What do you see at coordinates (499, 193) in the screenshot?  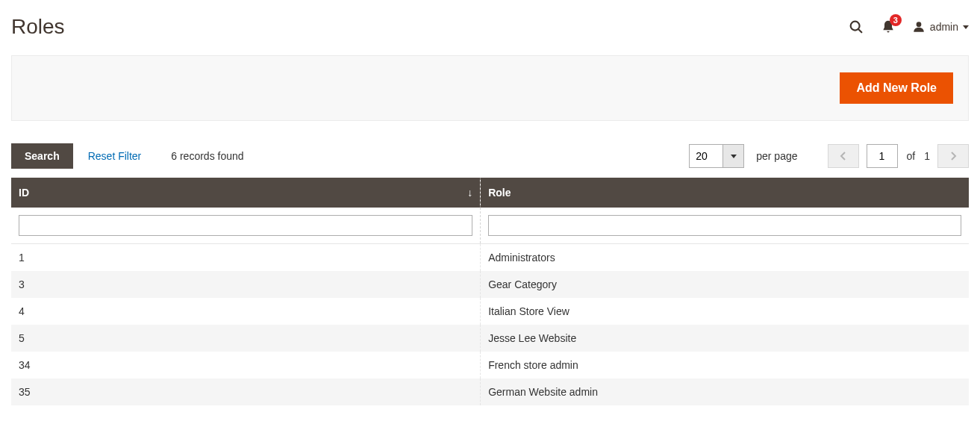 I see `column-header-role-label: Role` at bounding box center [499, 193].